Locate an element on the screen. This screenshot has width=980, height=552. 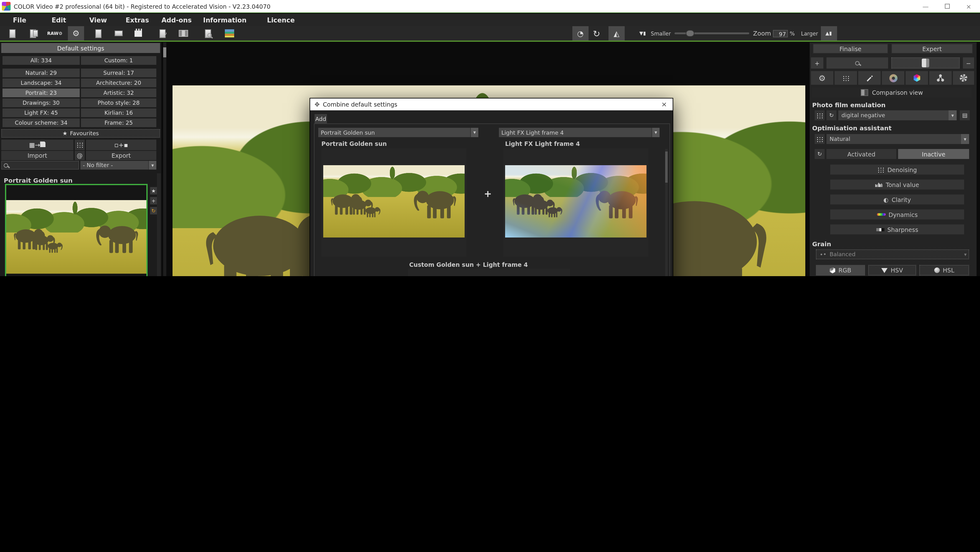
dialog-scrollbar is located at coordinates (667, 212).